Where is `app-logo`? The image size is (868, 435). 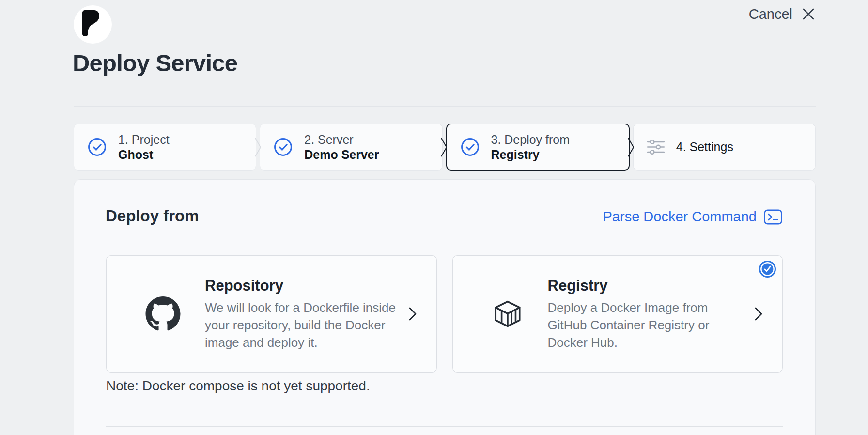
app-logo is located at coordinates (93, 24).